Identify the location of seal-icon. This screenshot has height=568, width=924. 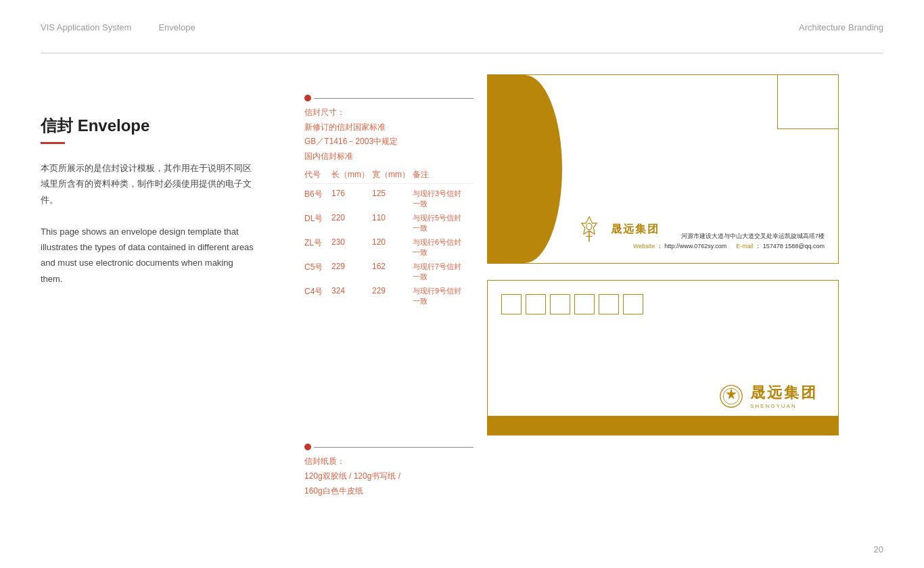
(731, 396).